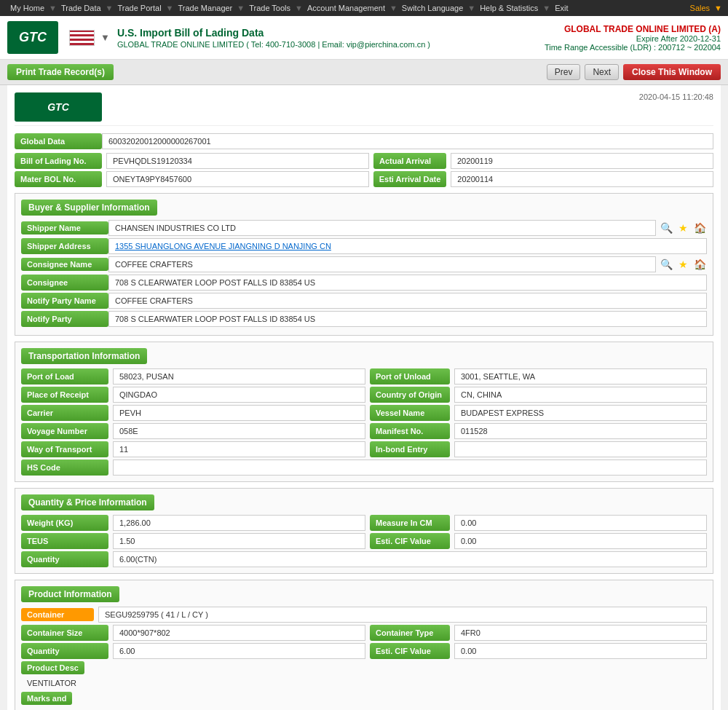  I want to click on notify-party-label: Notify Party, so click(65, 319).